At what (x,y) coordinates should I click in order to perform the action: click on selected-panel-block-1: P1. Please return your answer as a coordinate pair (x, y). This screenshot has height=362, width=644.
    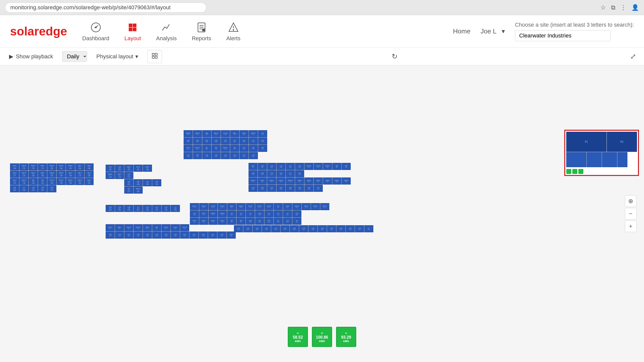
    Looking at the image, I should click on (586, 142).